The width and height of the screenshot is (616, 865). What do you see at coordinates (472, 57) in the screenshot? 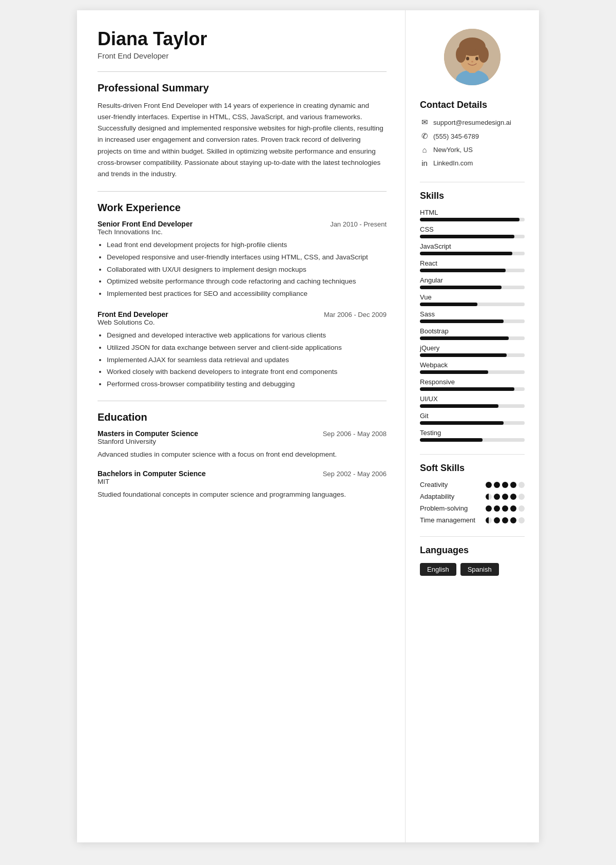
I see `avatar-wrapper` at bounding box center [472, 57].